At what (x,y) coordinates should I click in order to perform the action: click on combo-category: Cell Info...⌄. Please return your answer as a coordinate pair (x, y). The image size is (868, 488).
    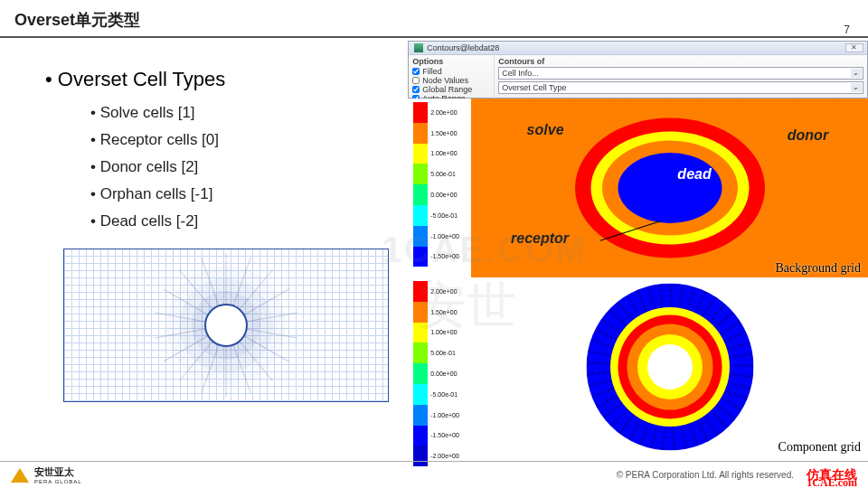
    Looking at the image, I should click on (681, 73).